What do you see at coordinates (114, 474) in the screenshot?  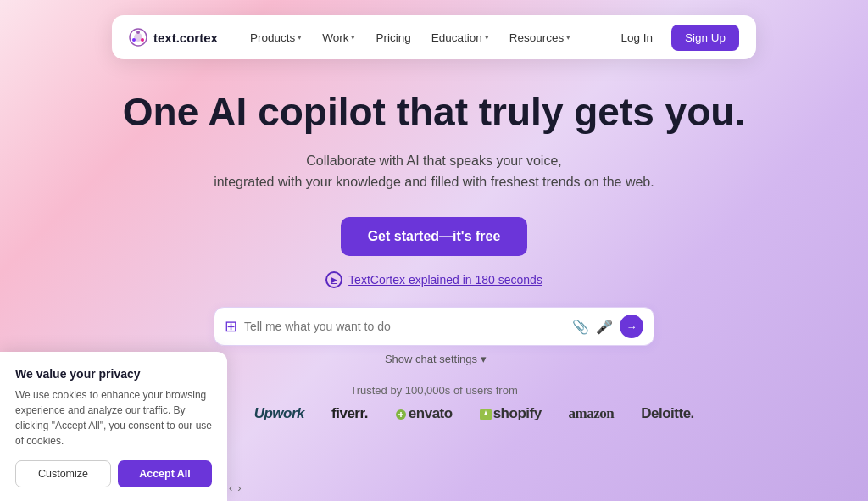 I see `cookie-buttons: Customize Accept All` at bounding box center [114, 474].